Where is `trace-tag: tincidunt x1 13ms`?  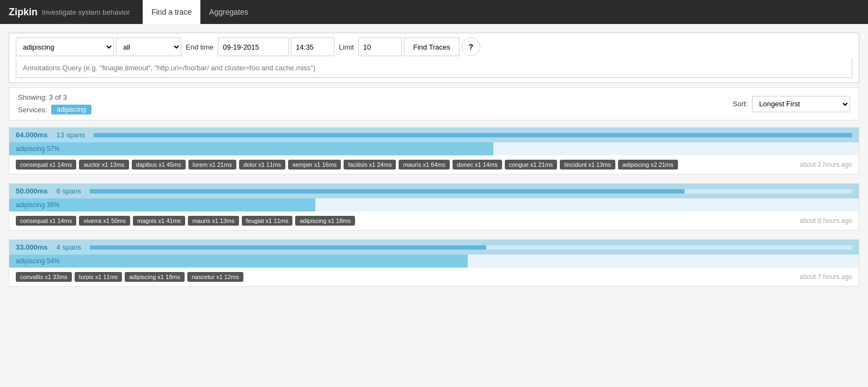
trace-tag: tincidunt x1 13ms is located at coordinates (588, 165).